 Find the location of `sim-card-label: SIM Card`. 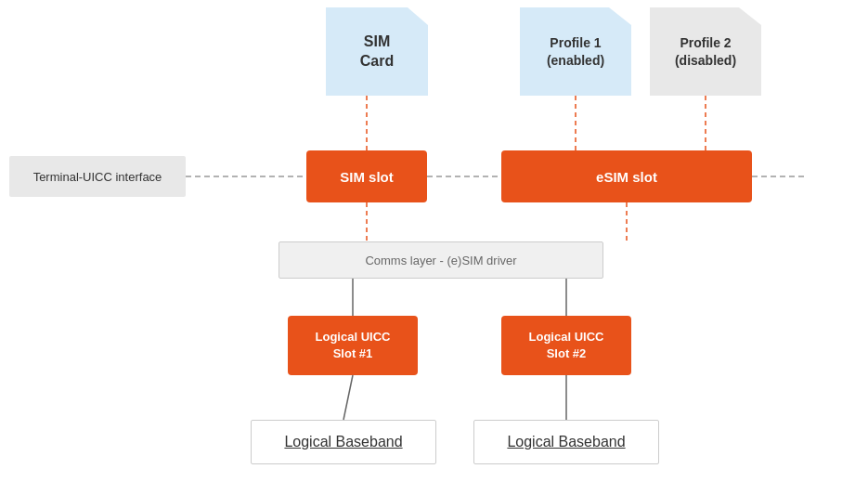

sim-card-label: SIM Card is located at coordinates (377, 52).